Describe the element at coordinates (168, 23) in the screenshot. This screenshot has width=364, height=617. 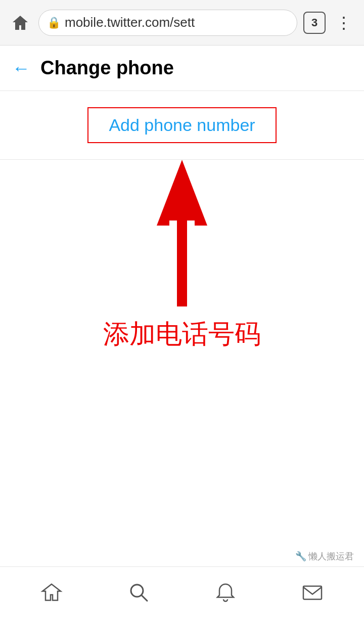
I see `address-bar: 🔒 mobile.twitter.com/sett` at that location.